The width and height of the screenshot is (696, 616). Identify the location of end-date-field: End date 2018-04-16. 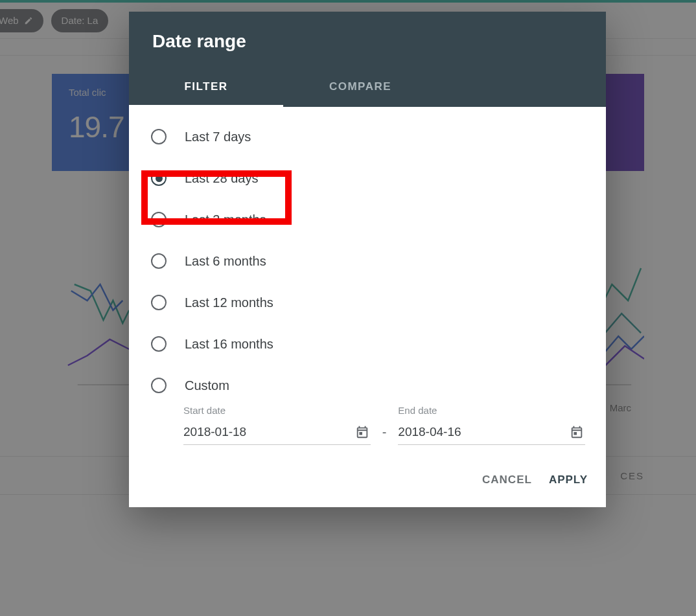
(491, 425).